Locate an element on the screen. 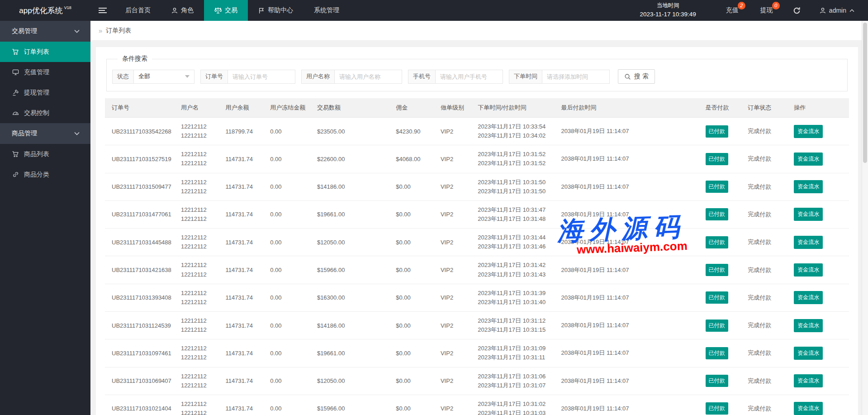  sidebar-item-goods-category: 商品分类 is located at coordinates (45, 175).